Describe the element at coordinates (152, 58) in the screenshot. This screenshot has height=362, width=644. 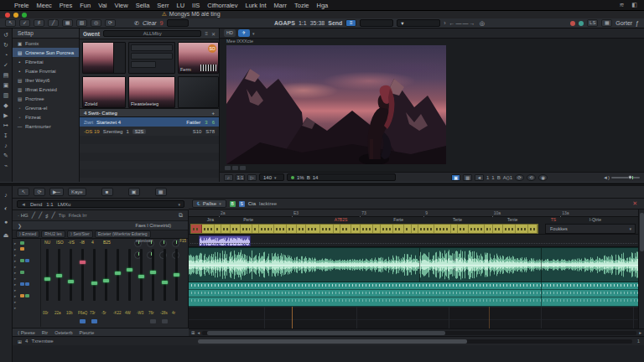
I see `media-controls-cluster` at that location.